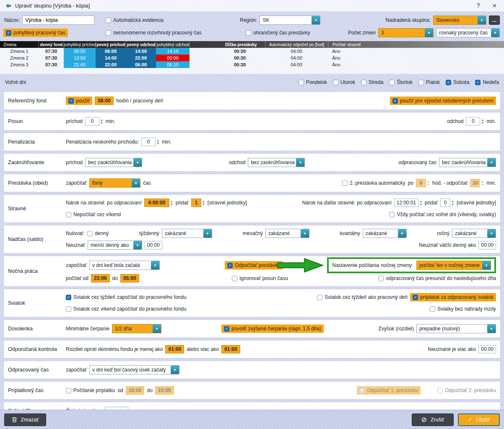 This screenshot has height=429, width=504. I want to click on neuznat-vacsi-input: 00:00, so click(487, 245).